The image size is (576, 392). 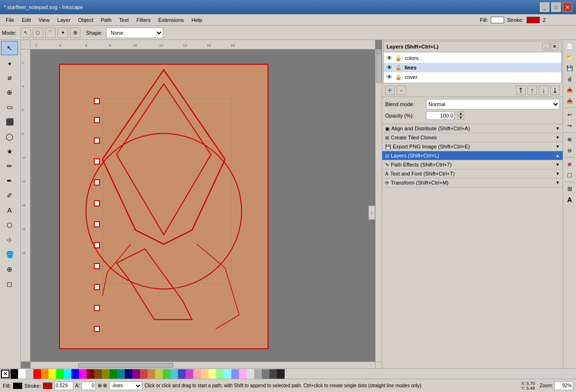 I want to click on layer-move-top-btn: ⤒, so click(x=521, y=90).